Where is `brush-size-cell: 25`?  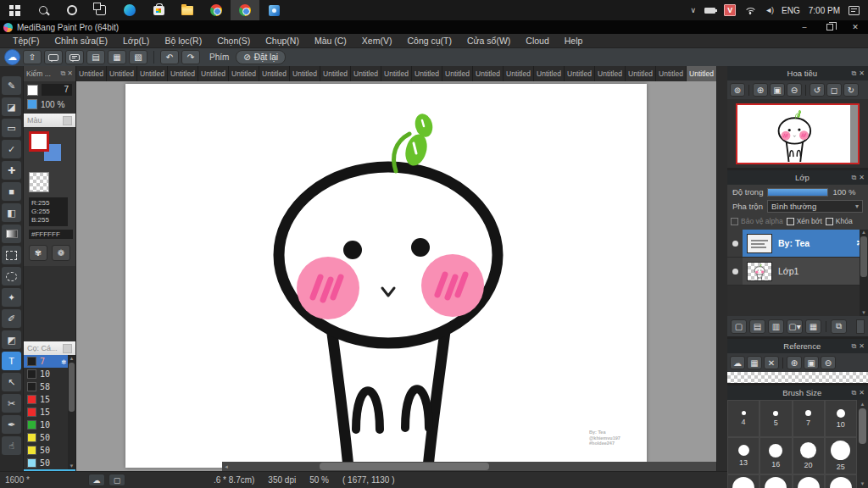
brush-size-cell: 25 is located at coordinates (841, 456).